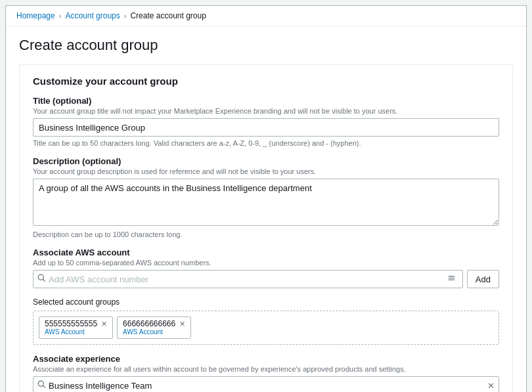 This screenshot has height=392, width=532. What do you see at coordinates (42, 385) in the screenshot?
I see `experience-search-icon` at bounding box center [42, 385].